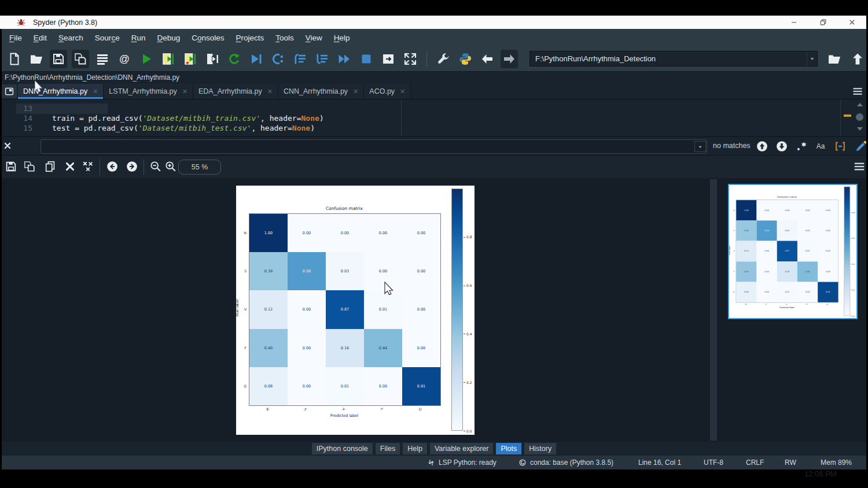 The width and height of the screenshot is (868, 488). Describe the element at coordinates (858, 92) in the screenshot. I see `editor-options-menu-icon` at that location.